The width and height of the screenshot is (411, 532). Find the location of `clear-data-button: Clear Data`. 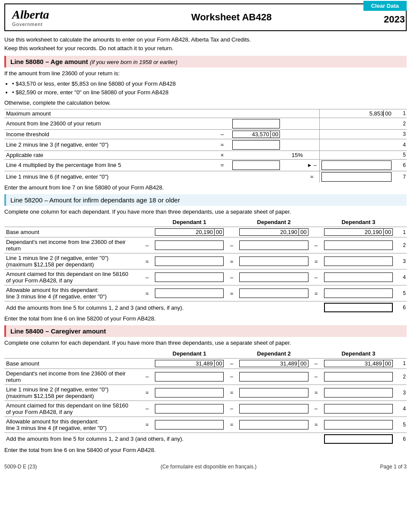

clear-data-button: Clear Data is located at coordinates (385, 6).